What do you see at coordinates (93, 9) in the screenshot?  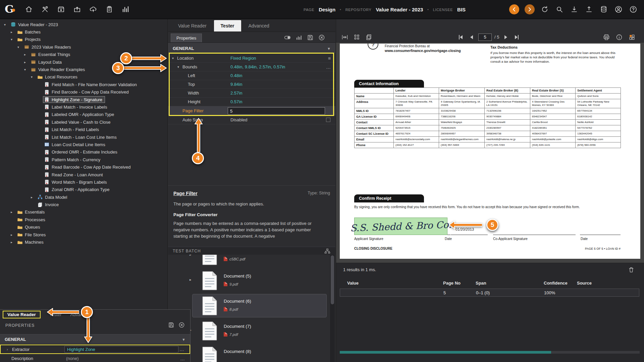 I see `cloud-upload-icon` at bounding box center [93, 9].